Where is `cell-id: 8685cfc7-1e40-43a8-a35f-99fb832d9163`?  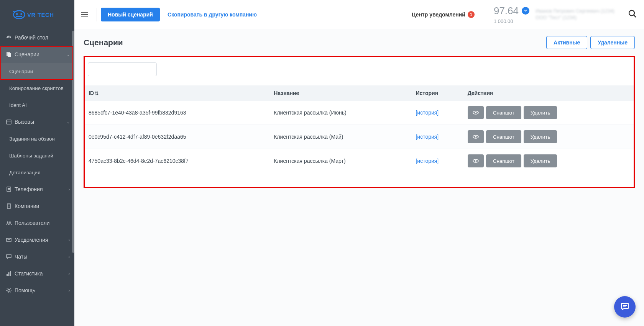 cell-id: 8685cfc7-1e40-43a8-a35f-99fb832d9163 is located at coordinates (177, 113).